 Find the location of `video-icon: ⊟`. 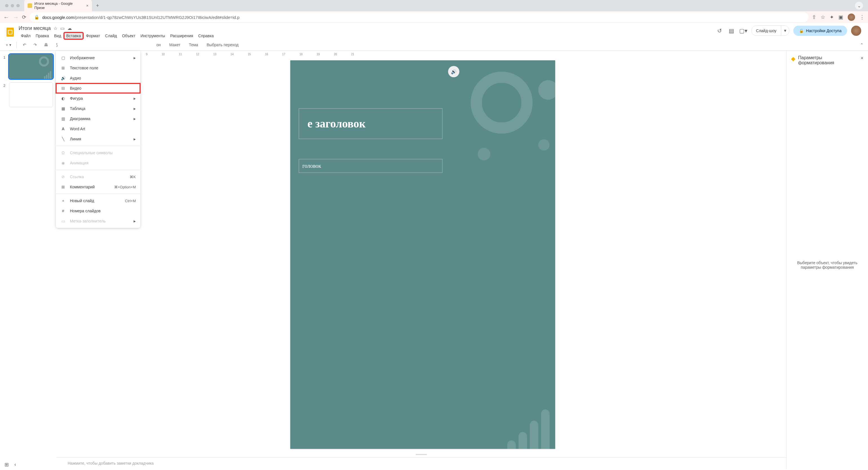

video-icon: ⊟ is located at coordinates (63, 88).